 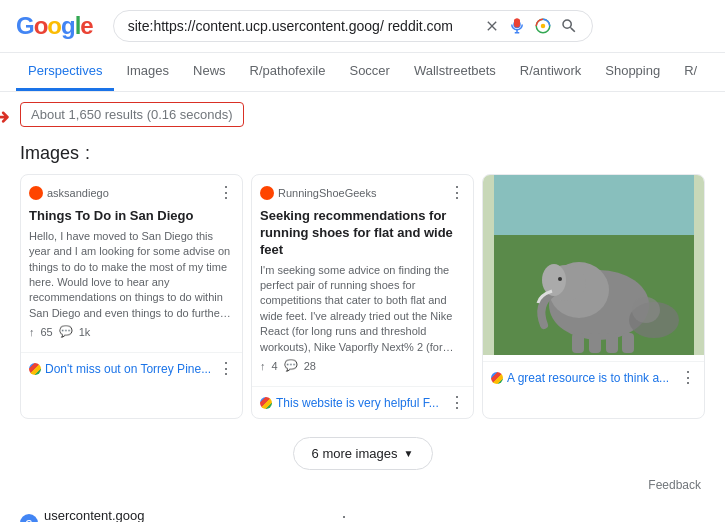 I want to click on card-1-footer: Don't miss out on Torrey Pine... ⋮, so click(x=132, y=368).